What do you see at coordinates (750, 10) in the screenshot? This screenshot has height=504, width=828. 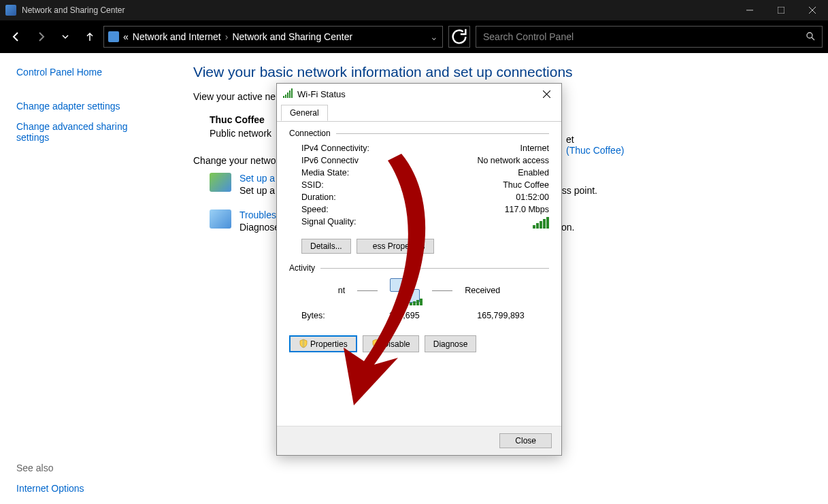 I see `minimize-button` at bounding box center [750, 10].